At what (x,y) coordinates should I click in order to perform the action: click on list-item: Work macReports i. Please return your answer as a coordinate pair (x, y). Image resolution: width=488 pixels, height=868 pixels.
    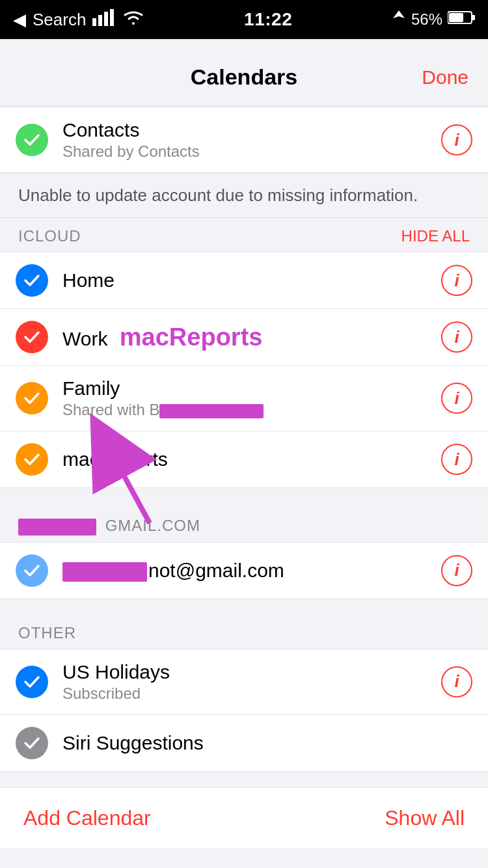
    Looking at the image, I should click on (244, 337).